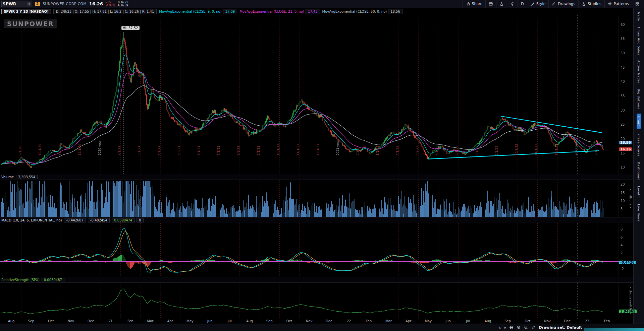 The height and width of the screenshot is (331, 644). What do you see at coordinates (29, 4) in the screenshot?
I see `chevron-down-icon: ▾` at bounding box center [29, 4].